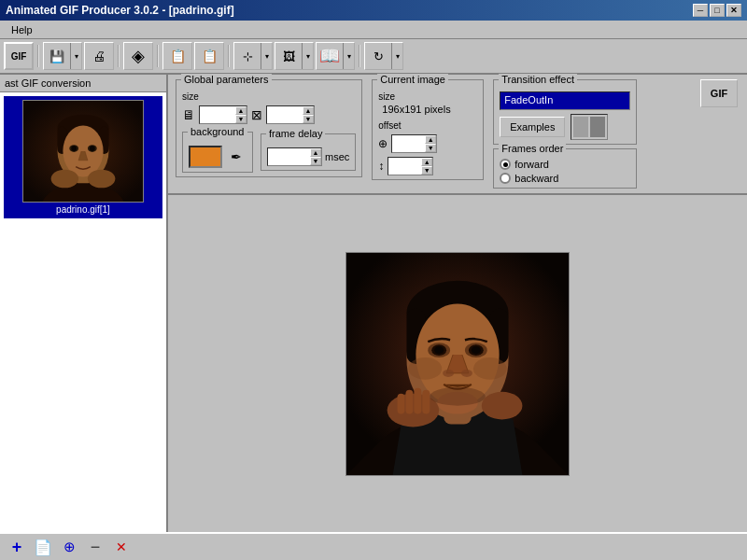 The height and width of the screenshot is (560, 747). Describe the element at coordinates (505, 178) in the screenshot. I see `backward-radio-circle` at that location.